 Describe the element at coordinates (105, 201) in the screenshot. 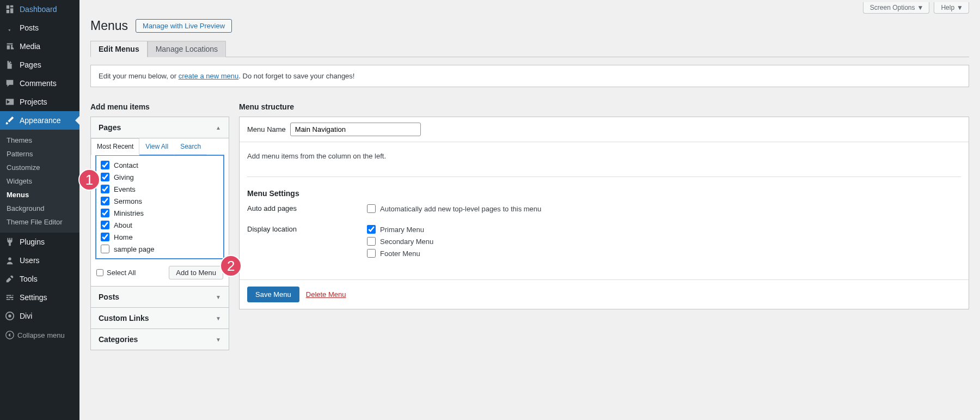

I see `page-check-sermons` at that location.